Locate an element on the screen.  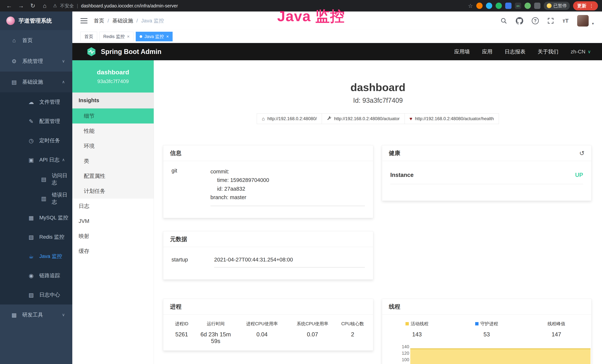
bookmark-star-icon: ☆ is located at coordinates (471, 6).